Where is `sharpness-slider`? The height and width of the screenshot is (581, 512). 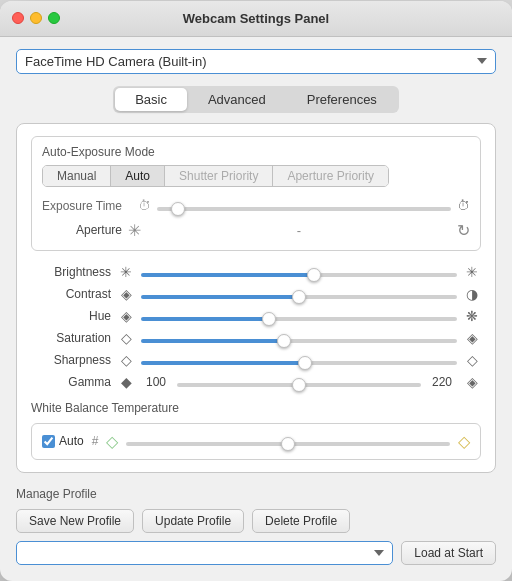
sharpness-slider is located at coordinates (299, 363).